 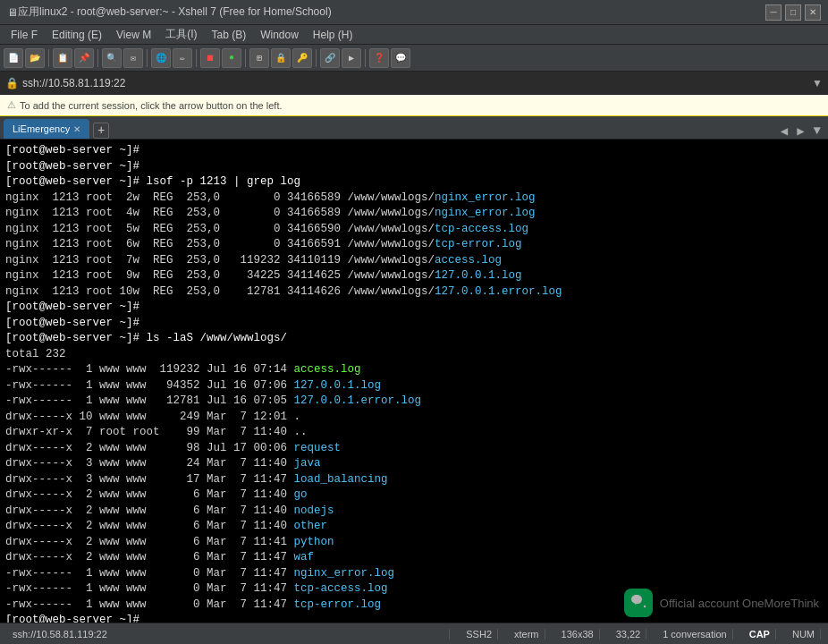 I want to click on toolbar-lock: 🔒, so click(x=281, y=58).